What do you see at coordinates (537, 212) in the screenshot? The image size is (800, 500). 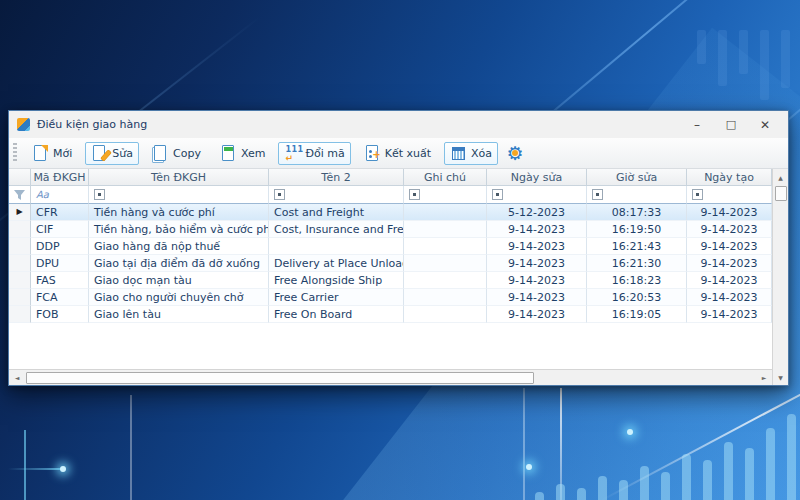 I see `grid-cell-ngay_sua: 5-12-2023` at bounding box center [537, 212].